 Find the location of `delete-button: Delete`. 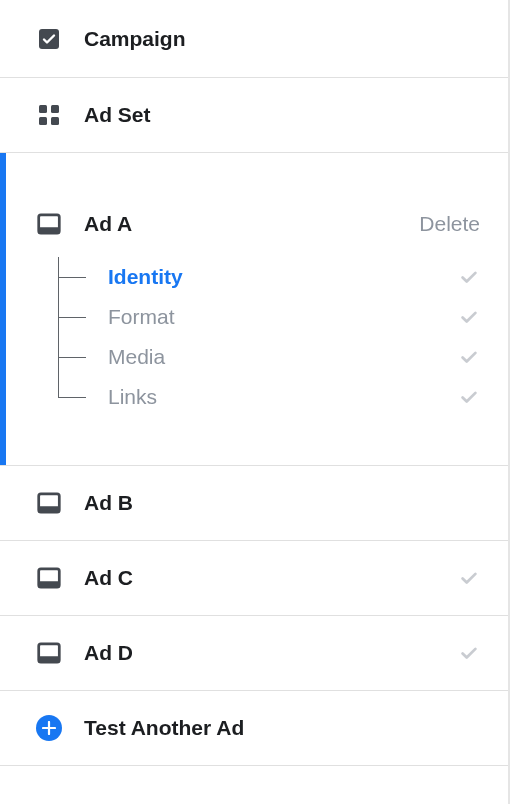

delete-button: Delete is located at coordinates (450, 224).